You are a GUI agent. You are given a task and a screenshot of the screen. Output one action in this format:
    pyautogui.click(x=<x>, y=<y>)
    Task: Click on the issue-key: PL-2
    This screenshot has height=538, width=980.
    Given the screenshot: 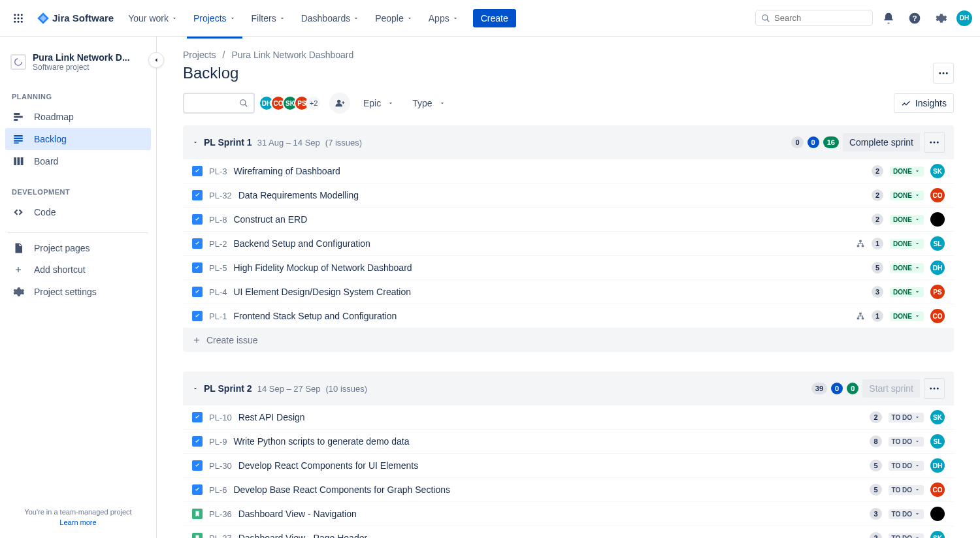 What is the action you would take?
    pyautogui.click(x=218, y=244)
    